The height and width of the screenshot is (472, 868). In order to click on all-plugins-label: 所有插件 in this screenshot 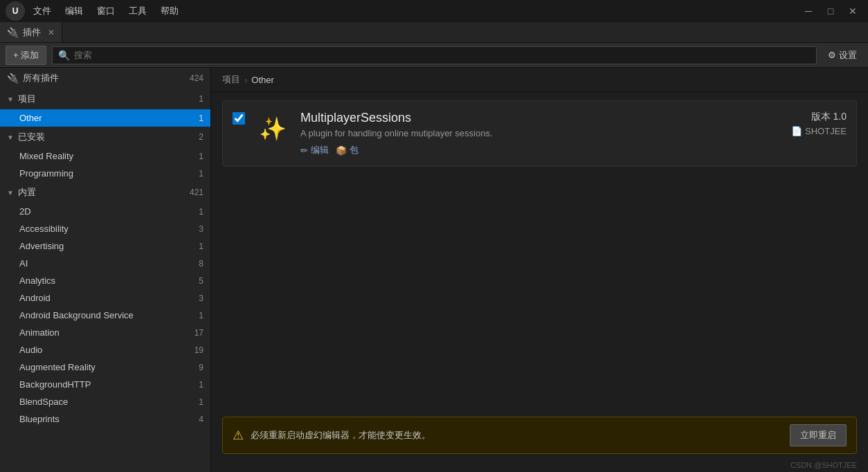, I will do `click(41, 78)`.